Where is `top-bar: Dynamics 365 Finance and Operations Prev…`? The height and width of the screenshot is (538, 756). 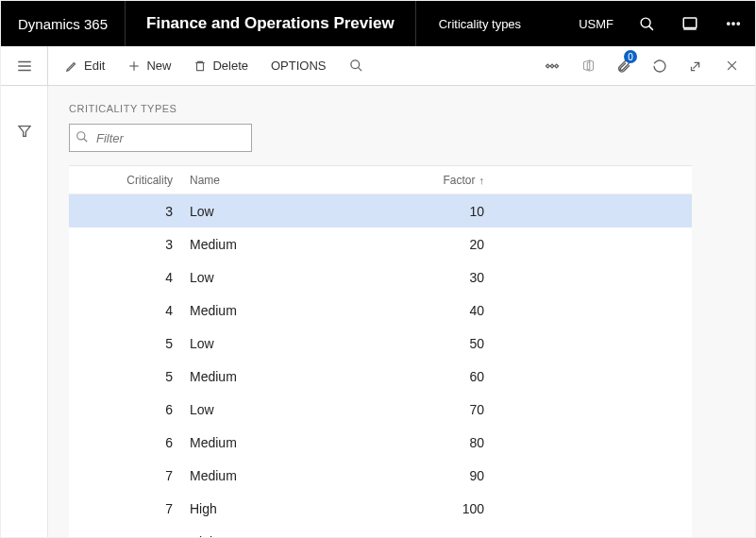
top-bar: Dynamics 365 Finance and Operations Prev… is located at coordinates (378, 24).